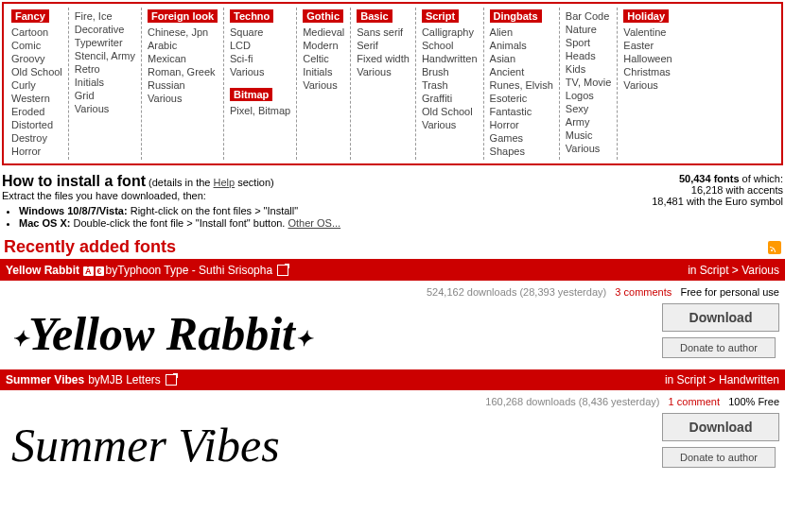 The width and height of the screenshot is (785, 532). What do you see at coordinates (37, 59) in the screenshot?
I see `category-item: Groovy` at bounding box center [37, 59].